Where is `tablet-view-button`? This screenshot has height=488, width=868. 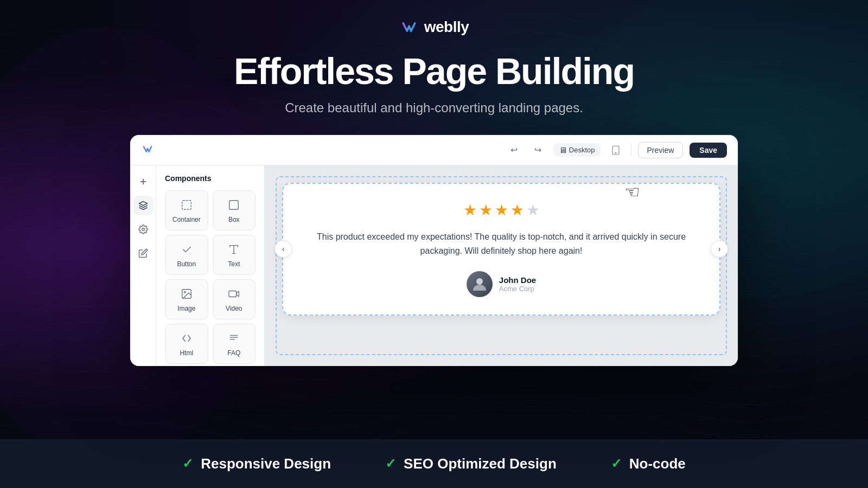
tablet-view-button is located at coordinates (616, 150).